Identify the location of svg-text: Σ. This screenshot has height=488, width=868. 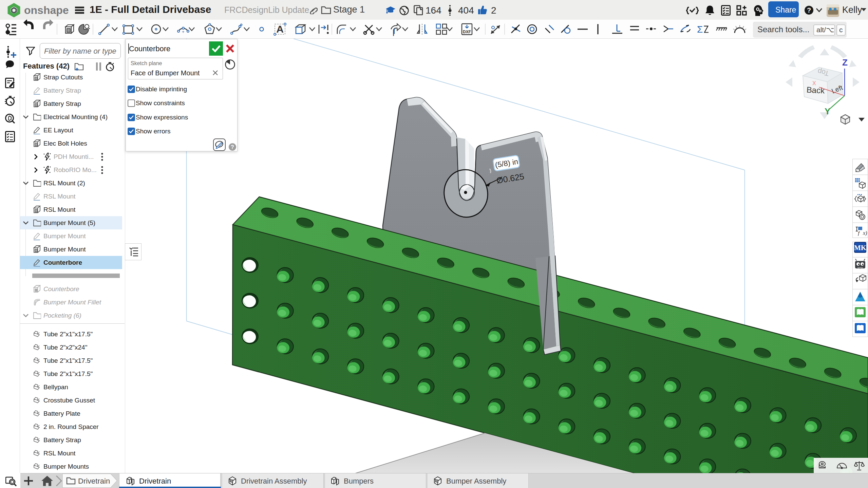
(700, 29).